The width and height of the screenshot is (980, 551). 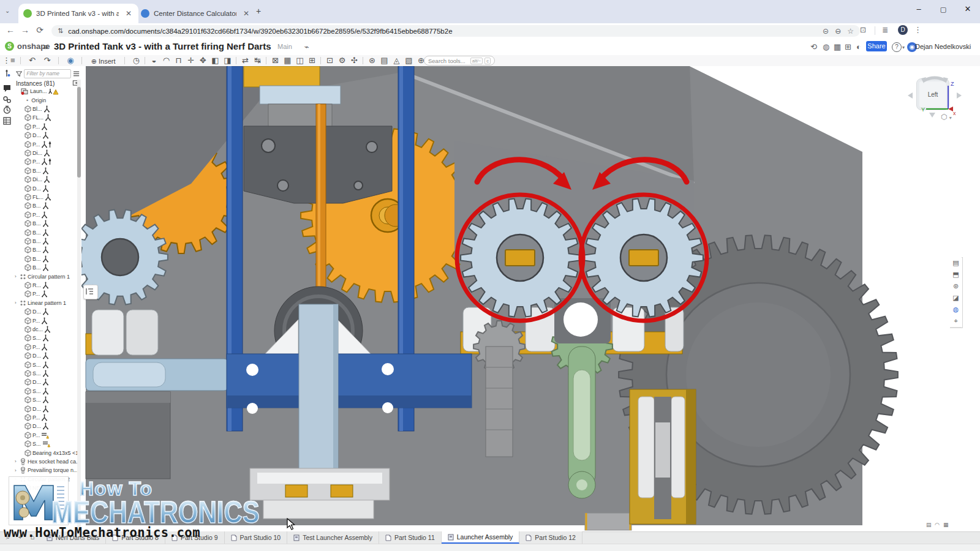 What do you see at coordinates (9, 61) in the screenshot?
I see `feature-list-toggle-icon: ⋮≡` at bounding box center [9, 61].